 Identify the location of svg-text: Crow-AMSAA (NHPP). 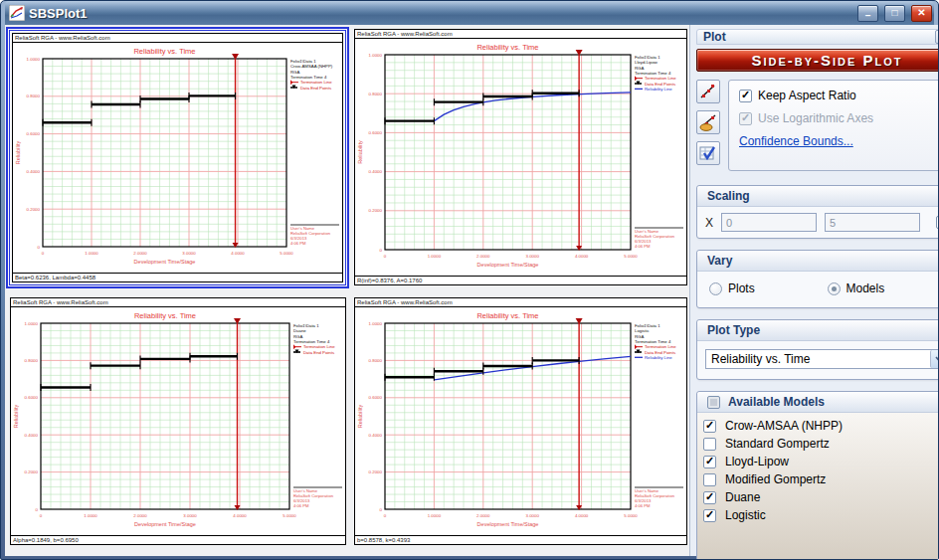
(312, 66).